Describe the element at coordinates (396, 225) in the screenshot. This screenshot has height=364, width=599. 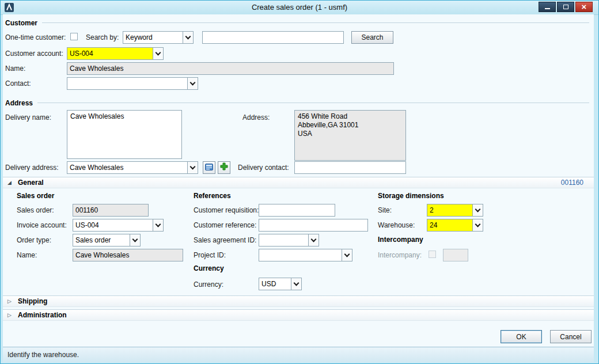
I see `warehouse-label: Warehouse:` at that location.